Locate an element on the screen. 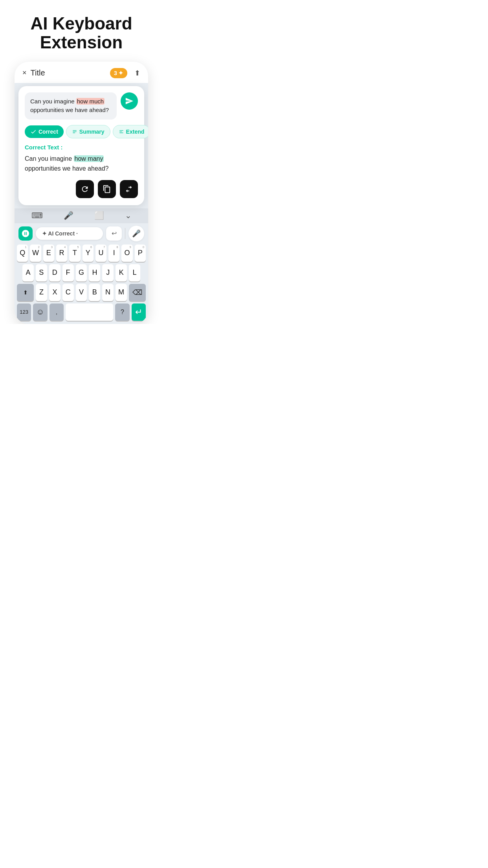 This screenshot has width=488, height=868. question-key: ? is located at coordinates (122, 312).